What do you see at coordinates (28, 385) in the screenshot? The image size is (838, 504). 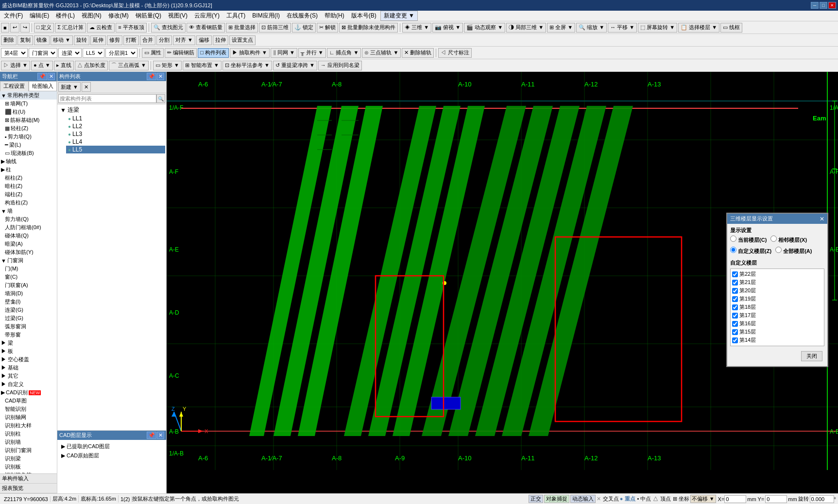 I see `section-custom: ▶ 自定义` at bounding box center [28, 385].